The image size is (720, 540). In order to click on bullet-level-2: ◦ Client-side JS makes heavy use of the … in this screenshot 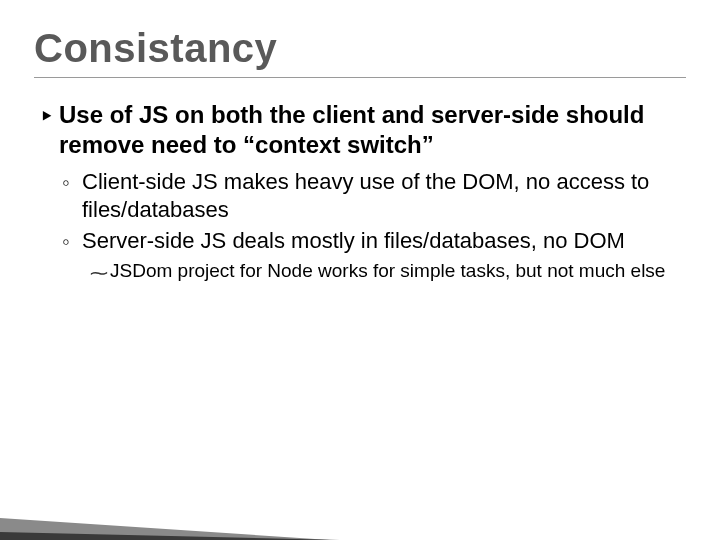, I will do `click(374, 196)`.